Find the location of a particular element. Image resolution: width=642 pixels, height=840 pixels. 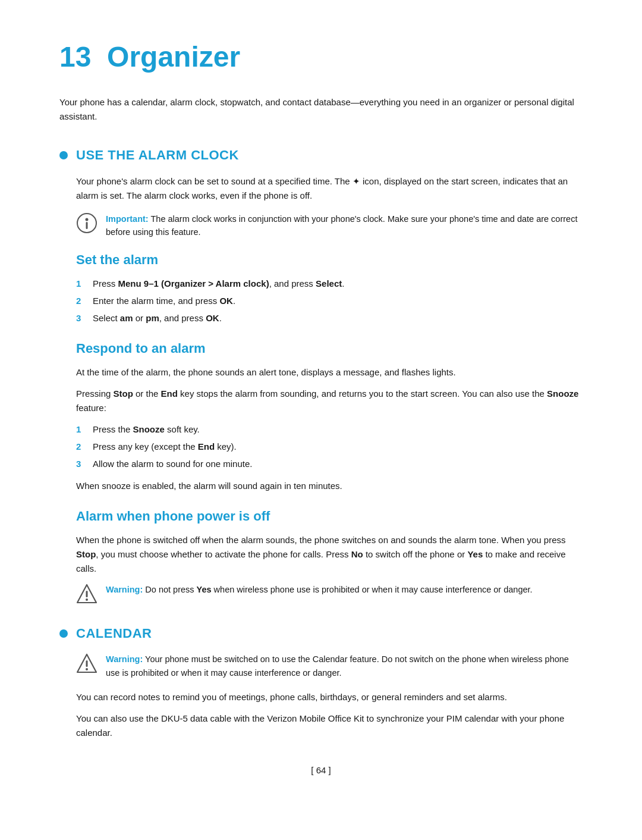

important-note-text: Important: The alarm clock works in conj… is located at coordinates (344, 226).